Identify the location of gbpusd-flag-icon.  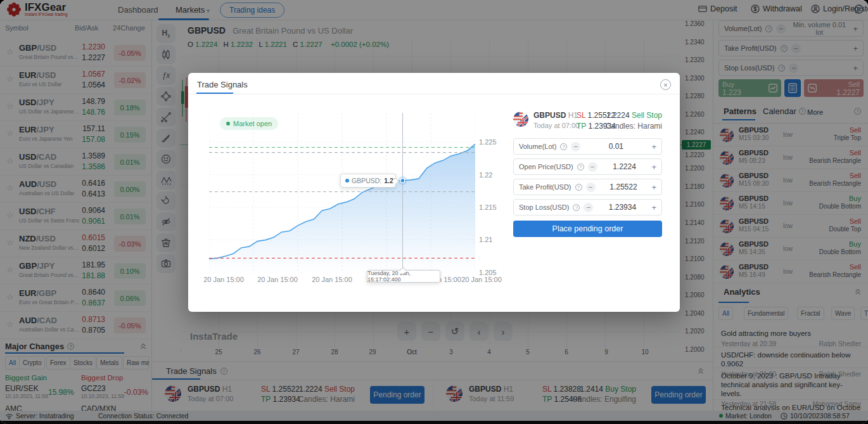
(521, 119).